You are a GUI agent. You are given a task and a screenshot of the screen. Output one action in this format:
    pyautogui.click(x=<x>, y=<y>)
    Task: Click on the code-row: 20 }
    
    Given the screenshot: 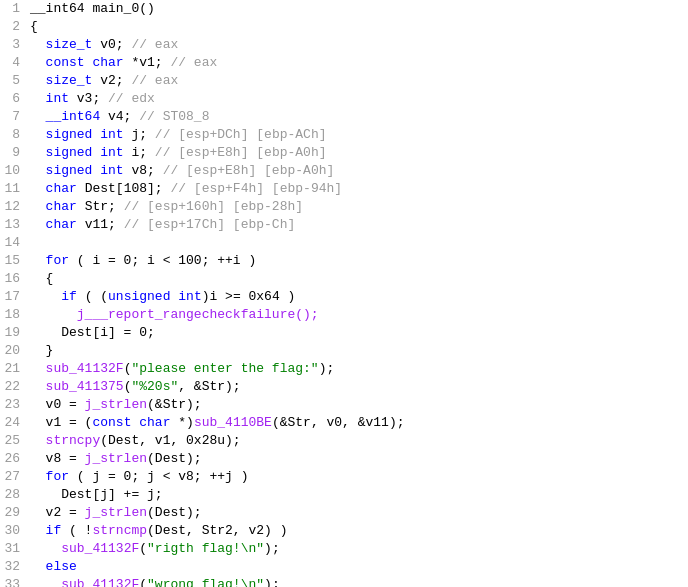 What is the action you would take?
    pyautogui.click(x=344, y=351)
    